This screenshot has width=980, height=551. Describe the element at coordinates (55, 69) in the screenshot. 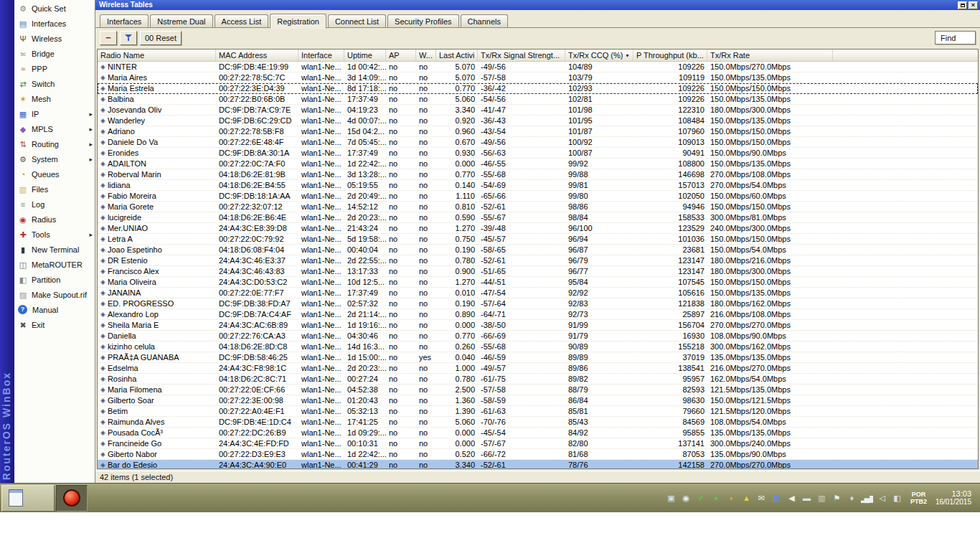

I see `sidebar-item-ppp: ≈ PPP` at that location.